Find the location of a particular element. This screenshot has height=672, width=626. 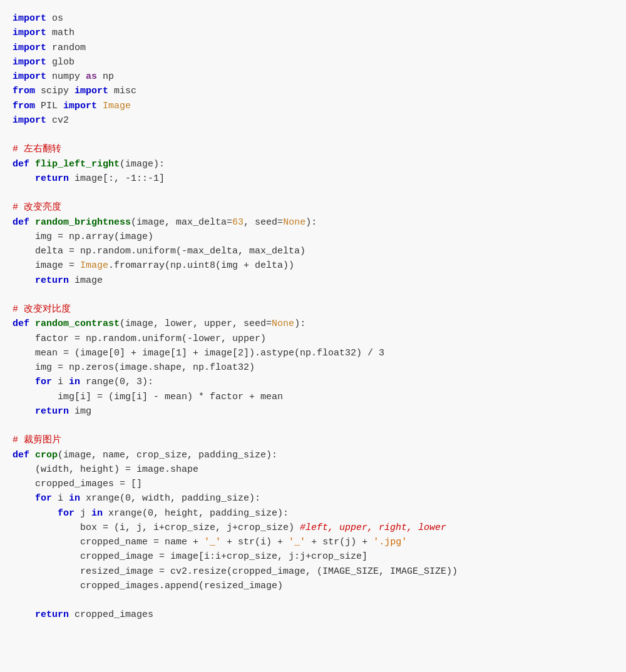

line-contrast-3: img = np.zeros(image.shape, np.float32) is located at coordinates (313, 368).